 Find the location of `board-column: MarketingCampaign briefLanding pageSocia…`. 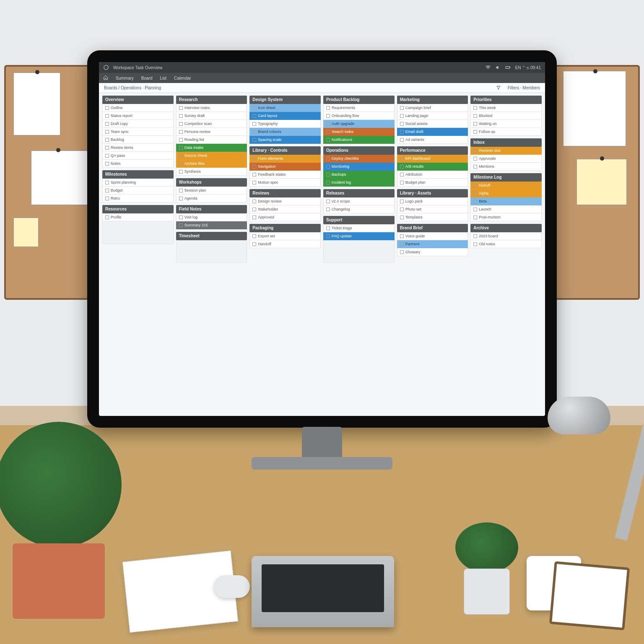

board-column: MarketingCampaign briefLanding pageSocia… is located at coordinates (433, 179).